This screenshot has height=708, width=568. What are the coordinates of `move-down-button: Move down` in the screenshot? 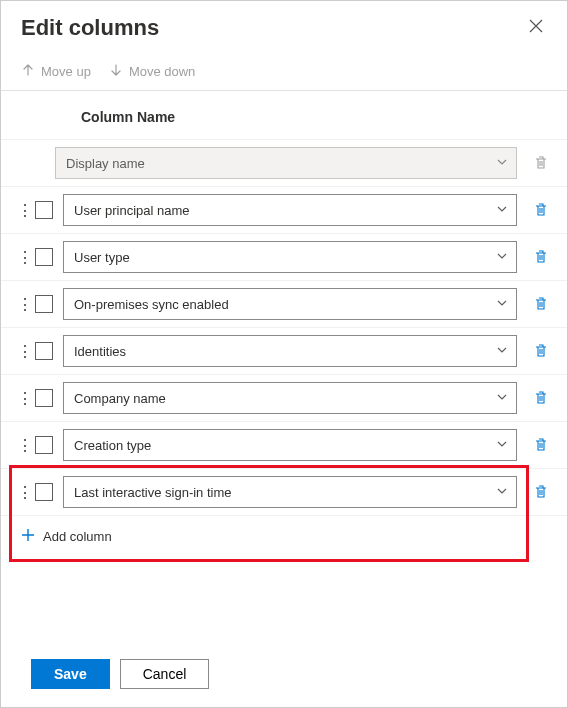 It's located at (152, 72).